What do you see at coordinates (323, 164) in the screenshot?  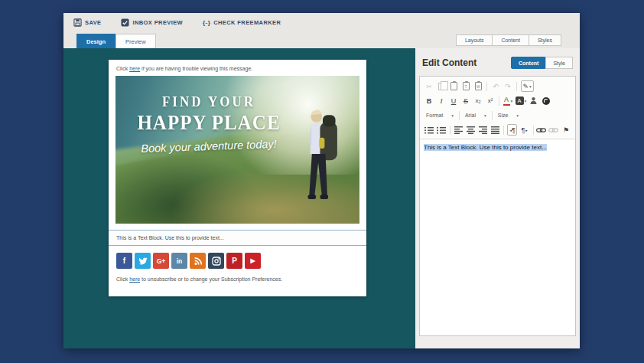 I see `hiker-figure` at bounding box center [323, 164].